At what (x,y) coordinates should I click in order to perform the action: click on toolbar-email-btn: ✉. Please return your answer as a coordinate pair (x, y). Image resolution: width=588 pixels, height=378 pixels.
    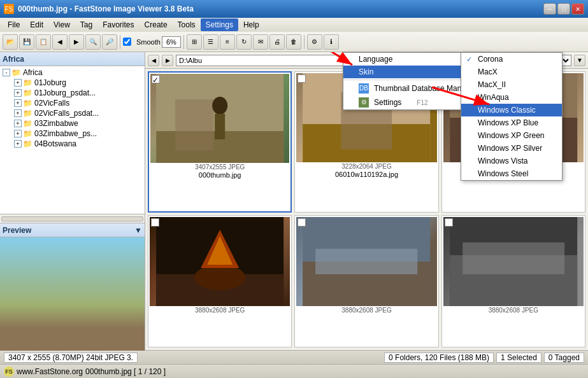
    Looking at the image, I should click on (261, 42).